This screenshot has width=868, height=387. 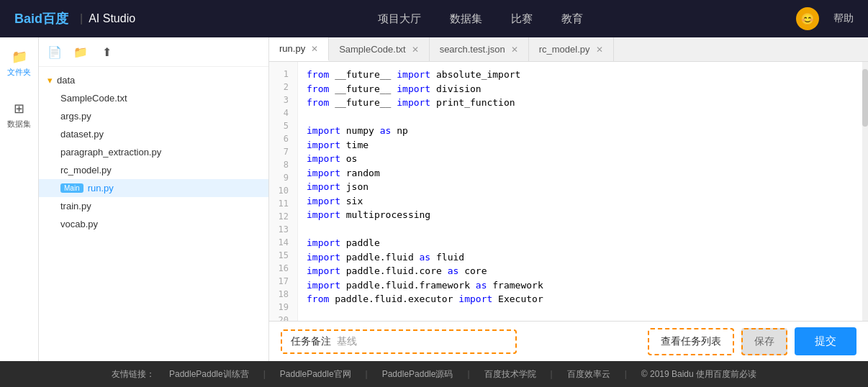 I want to click on tab-rc-model: rc_model.py ✕, so click(x=571, y=49).